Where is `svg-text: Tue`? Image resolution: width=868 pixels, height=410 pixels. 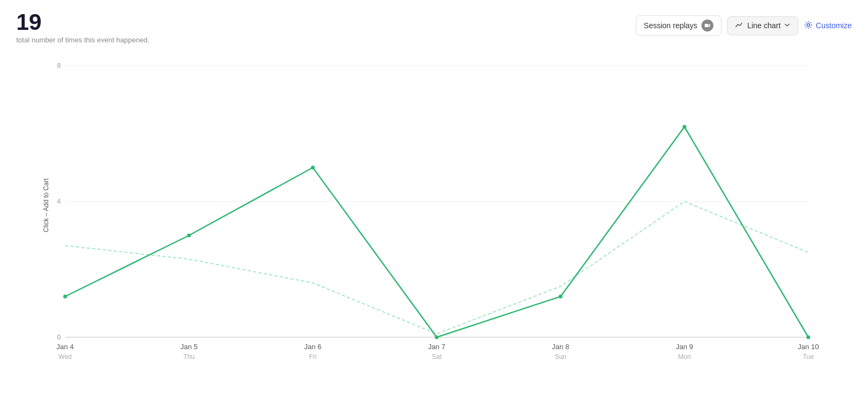
svg-text: Tue is located at coordinates (808, 357).